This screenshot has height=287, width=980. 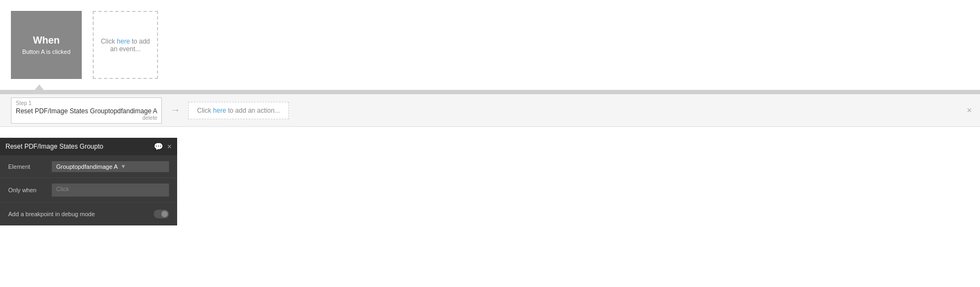 I want to click on arrow-right-icon: →, so click(x=175, y=110).